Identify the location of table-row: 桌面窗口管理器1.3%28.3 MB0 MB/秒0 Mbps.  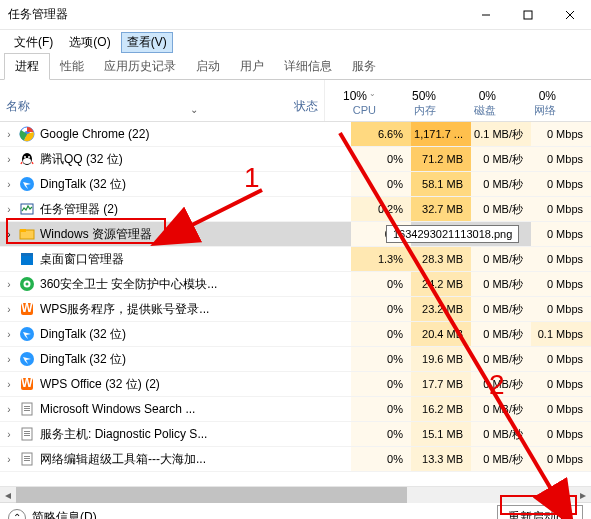
(296, 260).